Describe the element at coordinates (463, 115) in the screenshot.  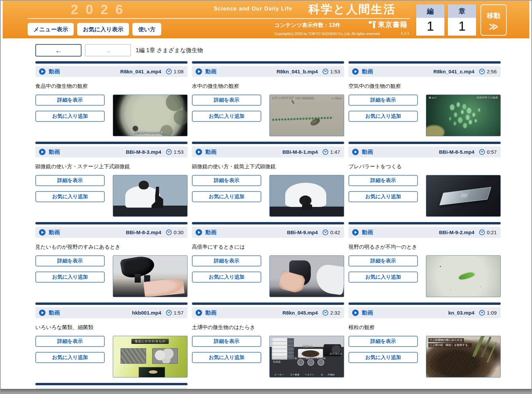
I see `content-thumbnail: 青カビ落射照明での観察` at that location.